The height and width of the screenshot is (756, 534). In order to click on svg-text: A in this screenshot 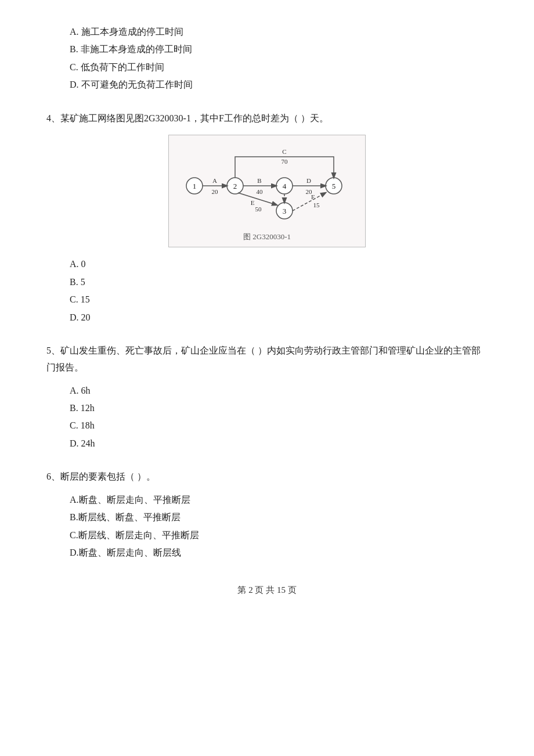, I will do `click(215, 181)`.